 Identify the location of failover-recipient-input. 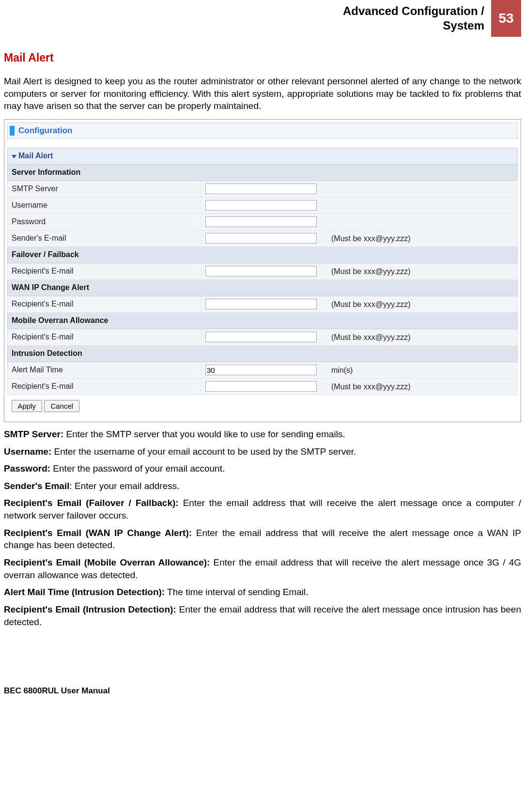
(261, 271).